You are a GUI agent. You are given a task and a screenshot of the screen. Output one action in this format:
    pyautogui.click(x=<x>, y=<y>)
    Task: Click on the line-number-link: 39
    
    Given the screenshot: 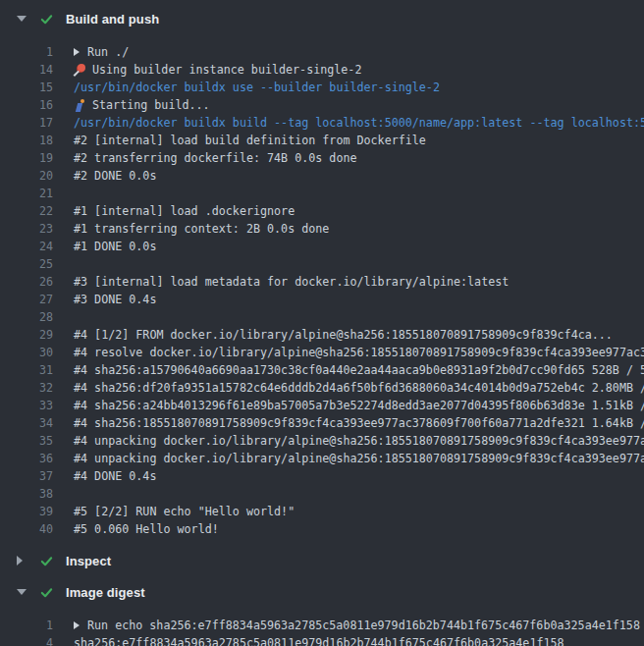 What is the action you would take?
    pyautogui.click(x=27, y=511)
    